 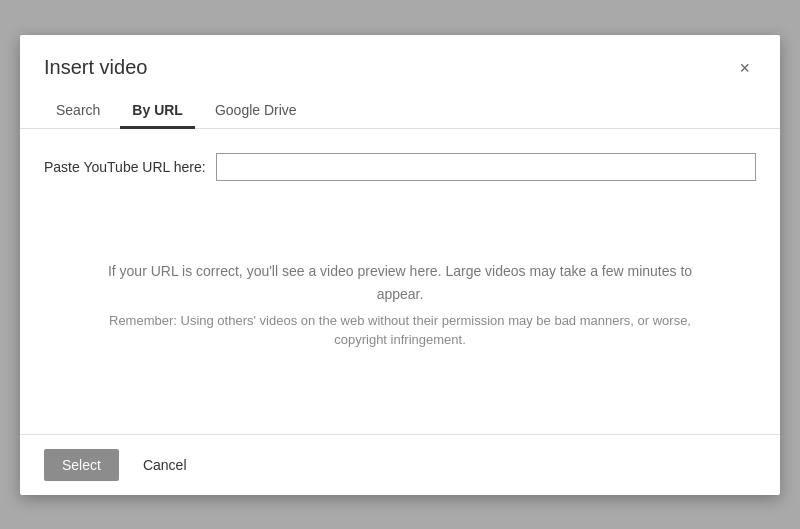 I want to click on url-input-row: Paste YouTube URL here:, so click(x=400, y=167).